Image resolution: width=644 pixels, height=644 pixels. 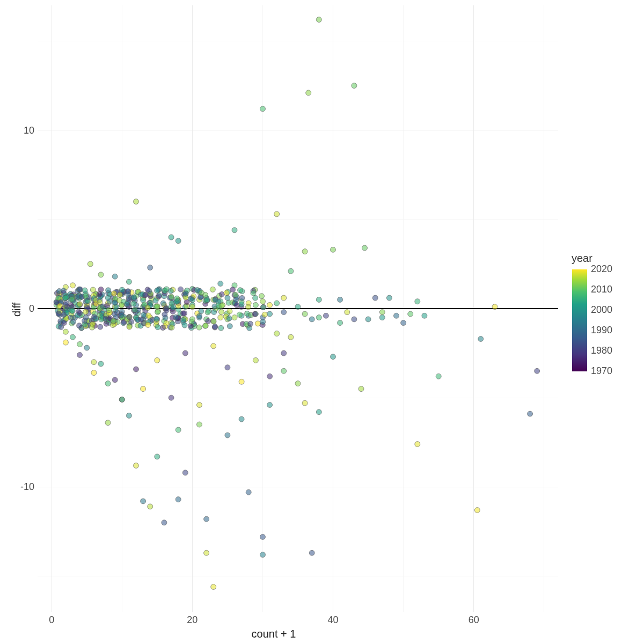 I want to click on y-tick-label: 0, so click(x=21, y=309).